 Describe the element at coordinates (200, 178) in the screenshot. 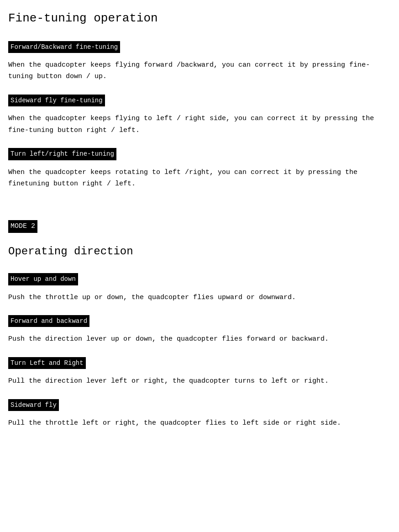

I see `section-text-turn-leftright-finetuning: When the quadcopter keeps rotating to le…` at that location.